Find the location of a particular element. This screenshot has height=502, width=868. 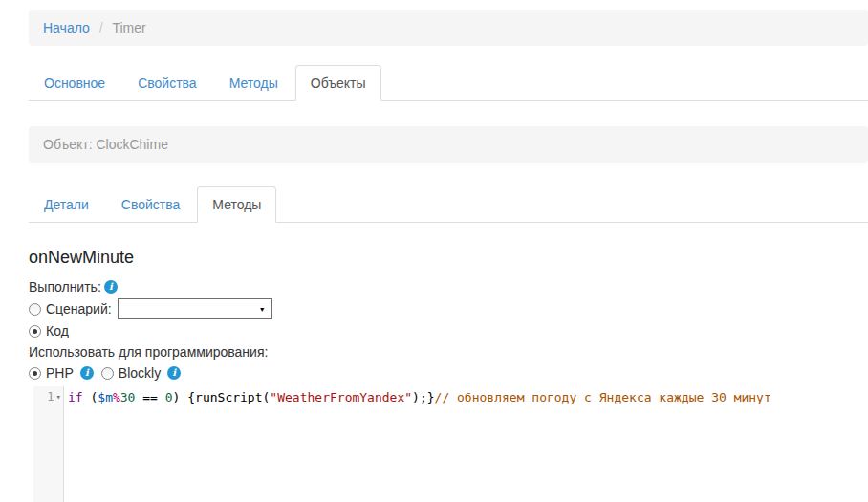

select-arrow-icon: ▼ is located at coordinates (262, 310).